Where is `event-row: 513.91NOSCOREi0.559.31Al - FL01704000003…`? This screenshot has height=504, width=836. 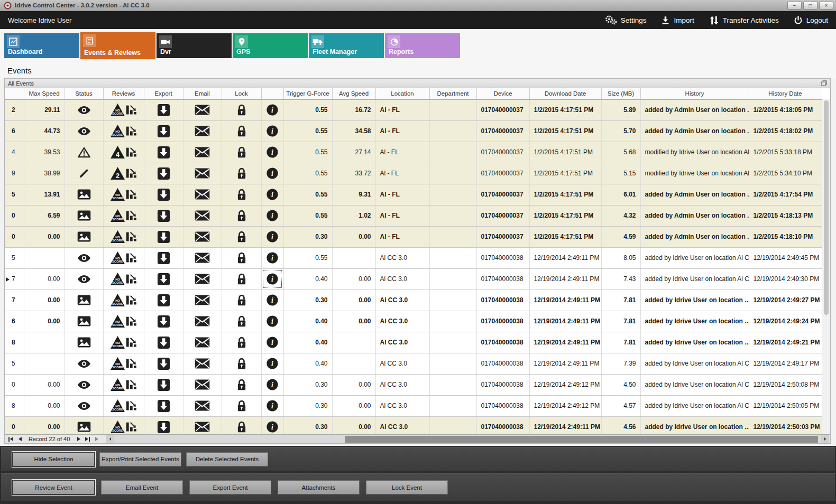 event-row: 513.91NOSCOREi0.559.31Al - FL01704000003… is located at coordinates (414, 194).